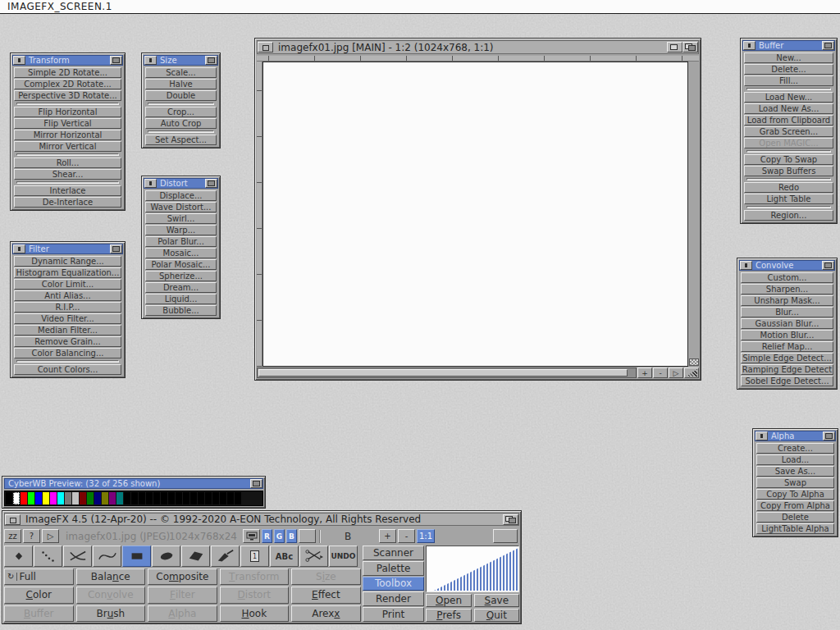 The height and width of the screenshot is (630, 840). What do you see at coordinates (788, 323) in the screenshot?
I see `panel-button: Gaussian Blur...` at bounding box center [788, 323].